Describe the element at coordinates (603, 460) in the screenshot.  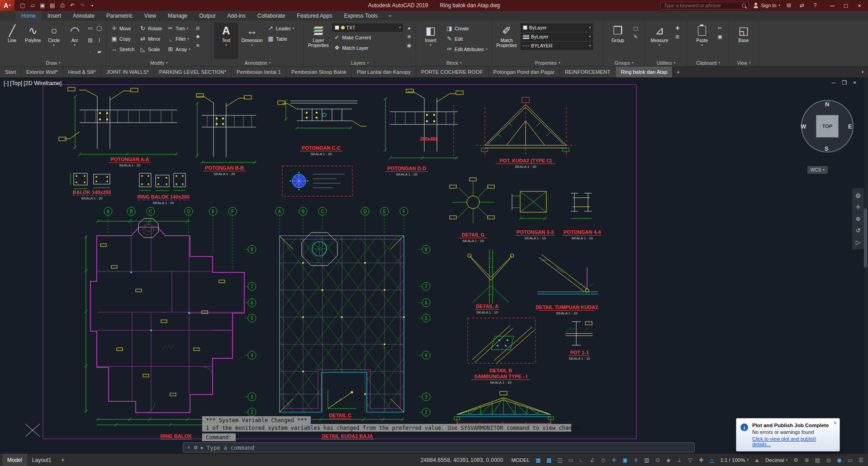
I see `isometric-drafting-icon: ◇` at that location.